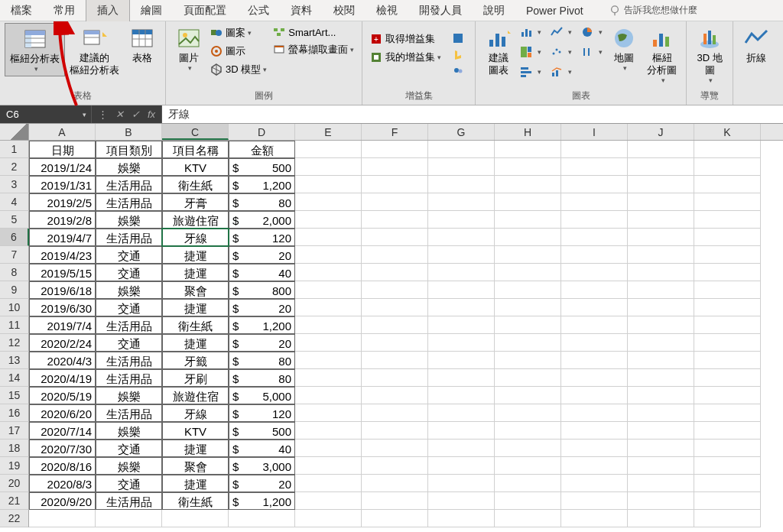  Describe the element at coordinates (63, 396) in the screenshot. I see `cell: 2020/5/19` at that location.